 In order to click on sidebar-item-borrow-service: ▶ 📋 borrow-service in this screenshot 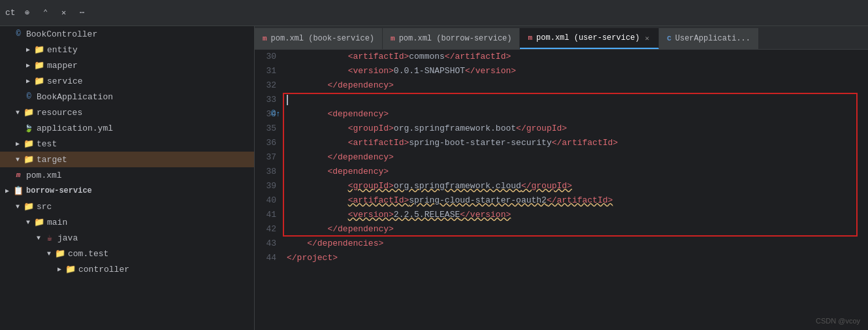, I will do `click(127, 191)`.